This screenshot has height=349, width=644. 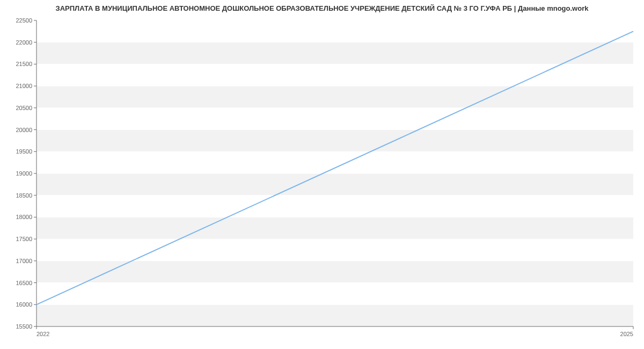 What do you see at coordinates (24, 195) in the screenshot?
I see `y-tick-label: 18500` at bounding box center [24, 195].